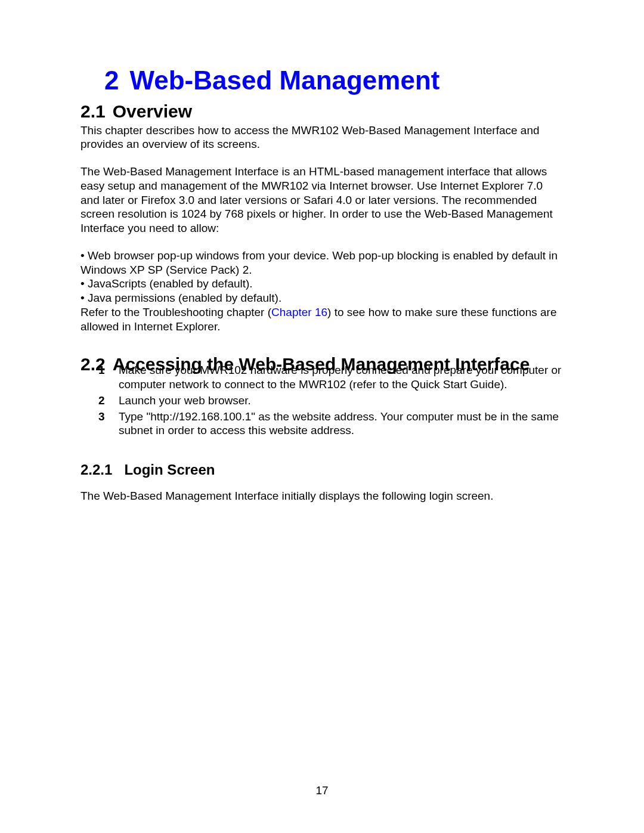  What do you see at coordinates (109, 377) in the screenshot?
I see `step-number: 1` at bounding box center [109, 377].